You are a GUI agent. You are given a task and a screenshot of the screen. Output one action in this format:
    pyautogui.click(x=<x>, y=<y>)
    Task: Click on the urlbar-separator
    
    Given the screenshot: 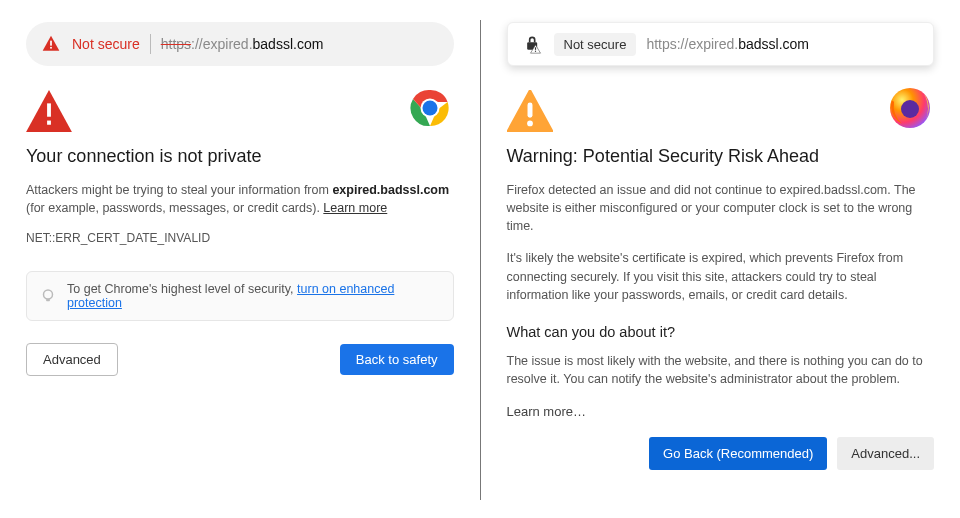 What is the action you would take?
    pyautogui.click(x=150, y=44)
    